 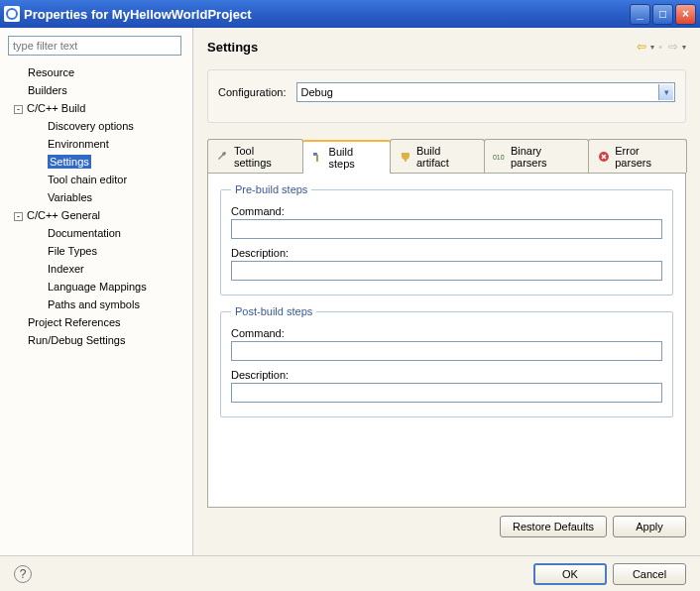 I want to click on prebuild-group: Pre-build steps Command: Description:, so click(x=446, y=240).